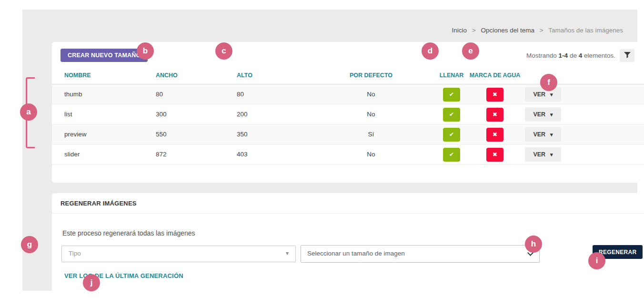 Image resolution: width=644 pixels, height=308 pixels. Describe the element at coordinates (72, 154) in the screenshot. I see `cell-nombre: slider` at that location.